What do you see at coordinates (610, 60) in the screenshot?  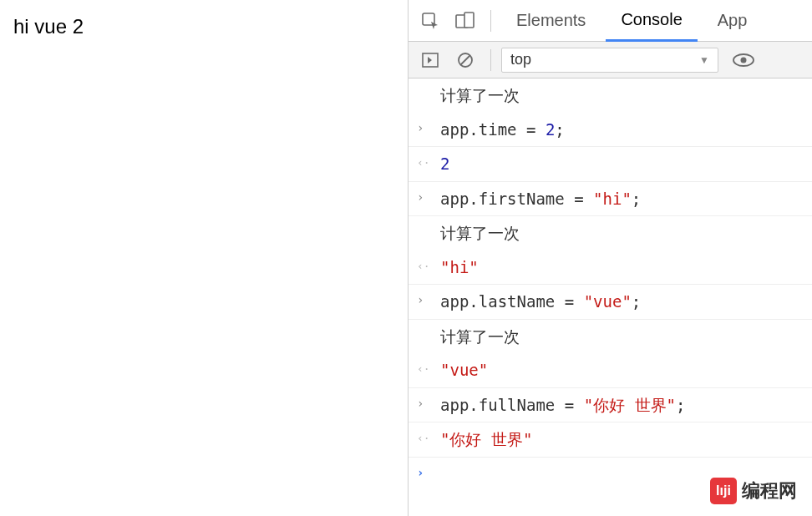 I see `context-selector: top ▼` at bounding box center [610, 60].